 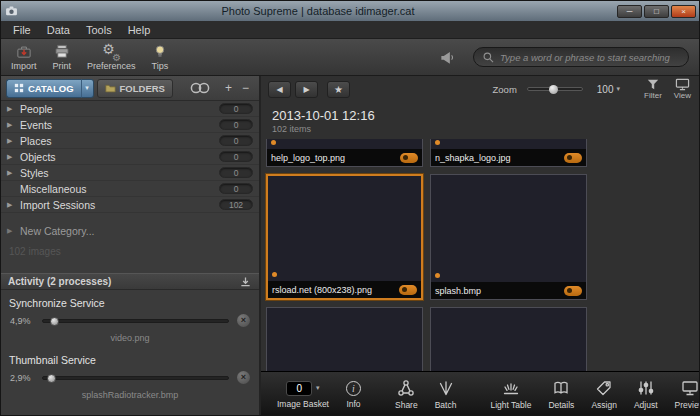 What do you see at coordinates (590, 58) in the screenshot?
I see `search-input` at bounding box center [590, 58].